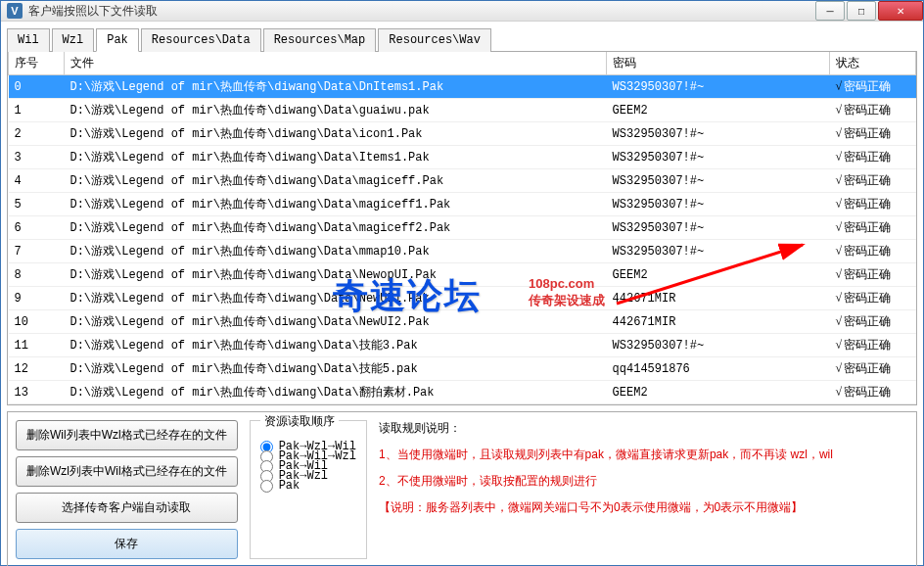  What do you see at coordinates (462, 158) in the screenshot?
I see `table-row: 3D:\游戏\Legend of mir\热血传奇\diwang\Data\It…` at bounding box center [462, 158].